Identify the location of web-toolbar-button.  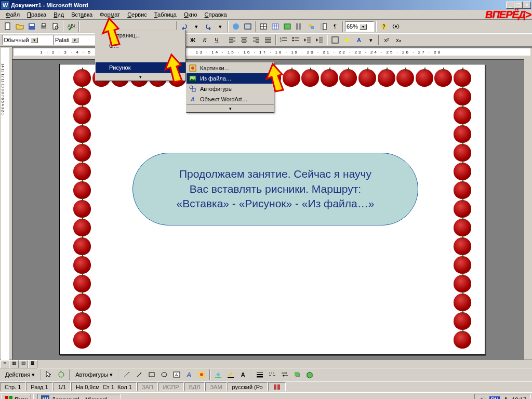
(248, 26).